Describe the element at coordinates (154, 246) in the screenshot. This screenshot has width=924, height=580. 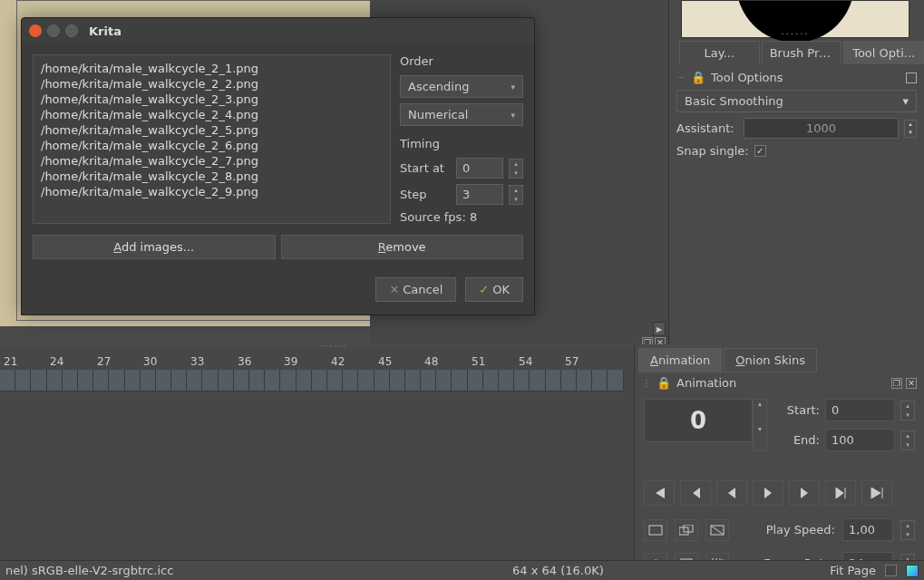
I see `add-images-button: Add images...` at that location.